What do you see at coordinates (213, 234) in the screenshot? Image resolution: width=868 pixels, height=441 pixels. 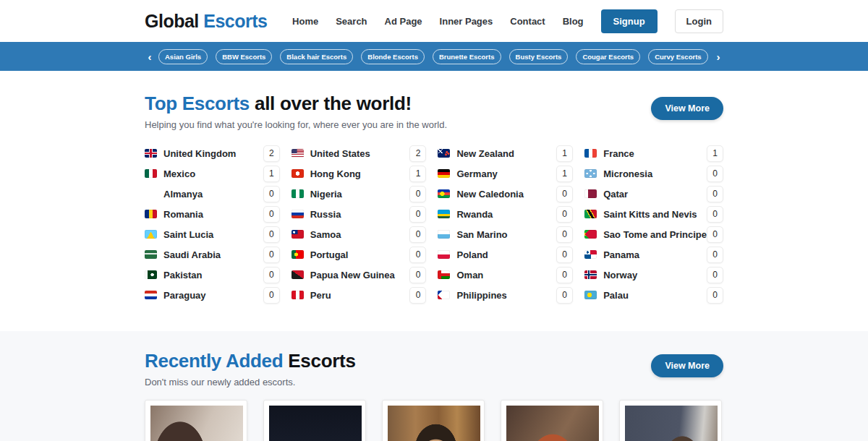 I see `country-row-saint-lucia: Saint Lucia0` at bounding box center [213, 234].